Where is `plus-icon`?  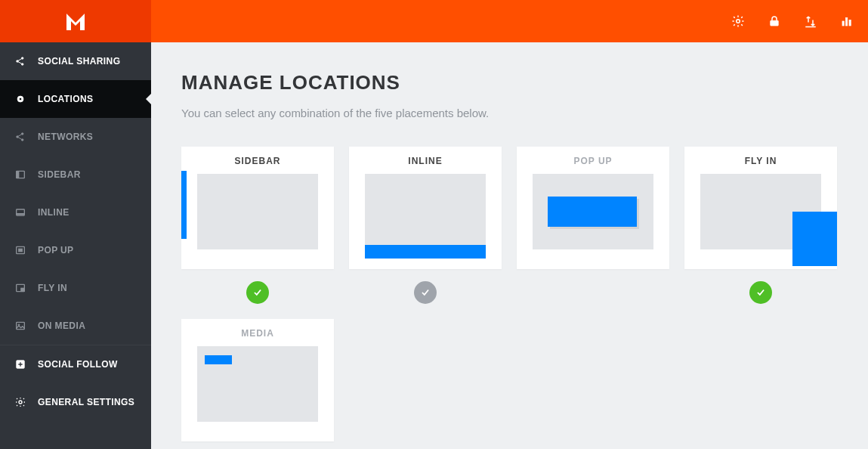 plus-icon is located at coordinates (20, 364).